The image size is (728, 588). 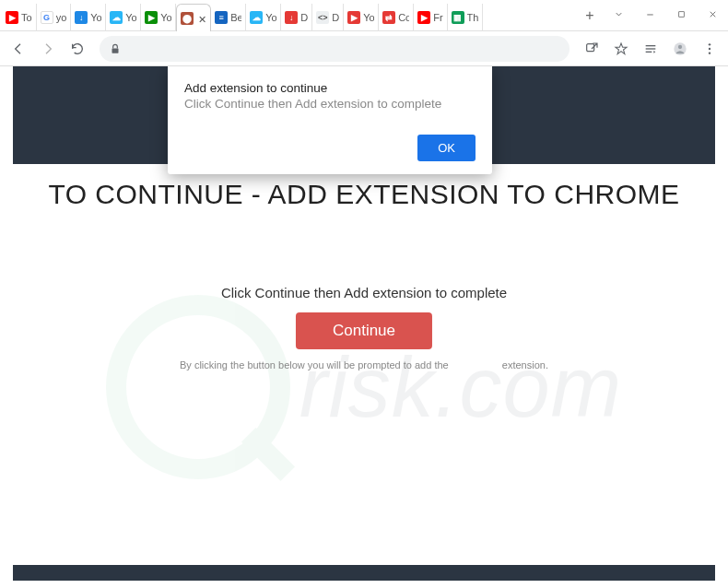 I want to click on tab-label: Be, so click(x=236, y=18).